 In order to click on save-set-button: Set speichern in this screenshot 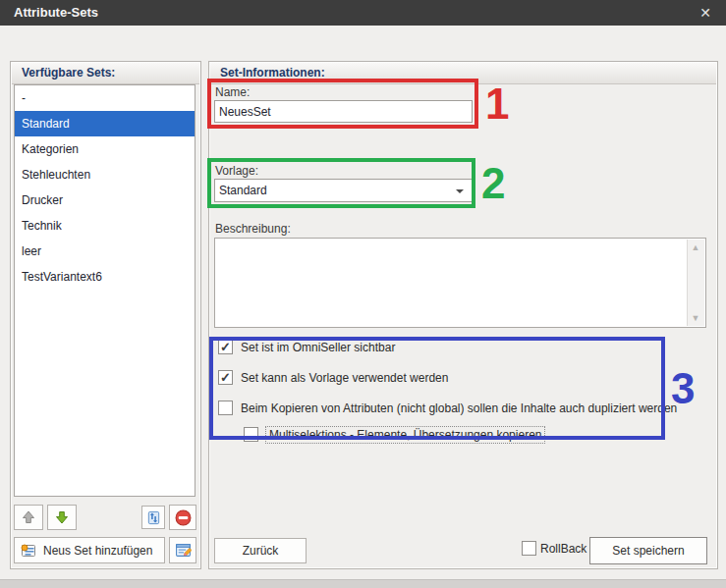, I will do `click(648, 551)`.